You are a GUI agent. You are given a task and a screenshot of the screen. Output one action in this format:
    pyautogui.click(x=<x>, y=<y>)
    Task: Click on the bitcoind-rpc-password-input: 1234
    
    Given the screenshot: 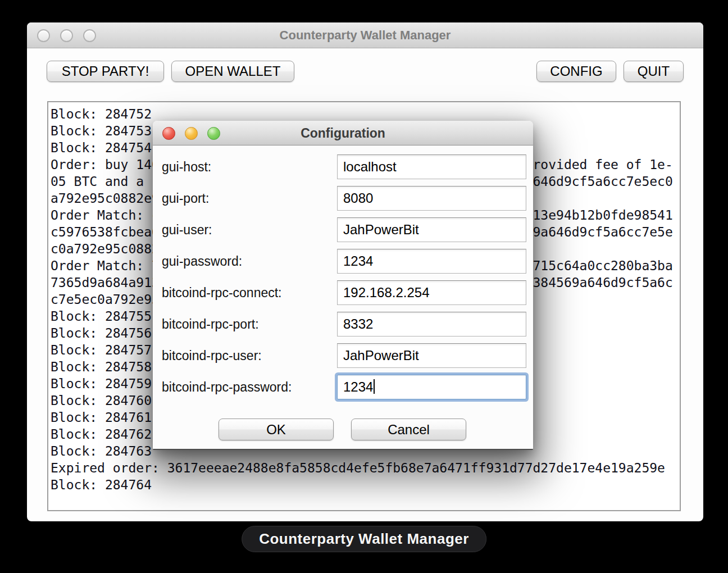 What is the action you would take?
    pyautogui.click(x=431, y=387)
    